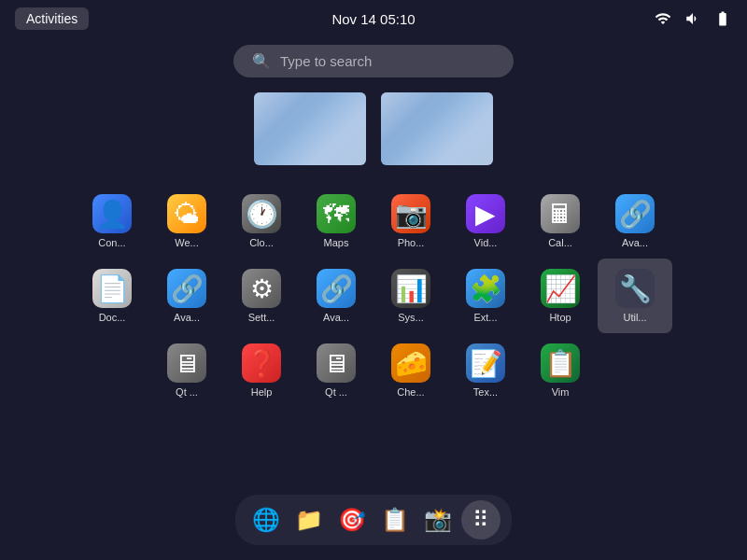 The image size is (747, 560). What do you see at coordinates (395, 520) in the screenshot?
I see `dock-item-notes: 📋` at bounding box center [395, 520].